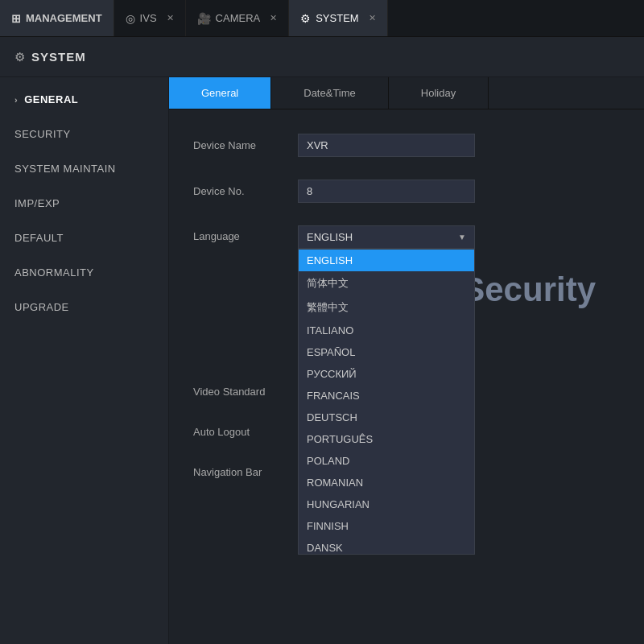 Image resolution: width=644 pixels, height=644 pixels. What do you see at coordinates (386, 261) in the screenshot?
I see `language-option-0: ENGLISH` at bounding box center [386, 261].